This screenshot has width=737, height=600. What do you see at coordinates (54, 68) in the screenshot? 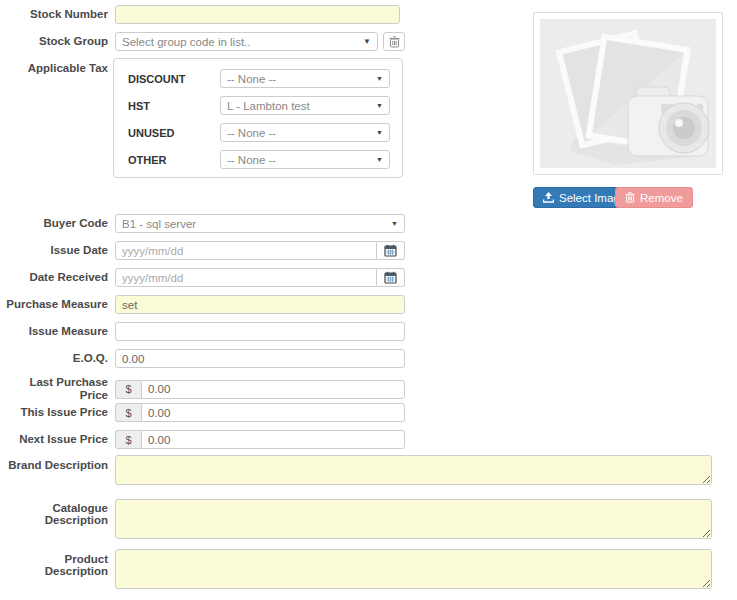
I see `applicable-tax-label: Applicable Tax` at bounding box center [54, 68].